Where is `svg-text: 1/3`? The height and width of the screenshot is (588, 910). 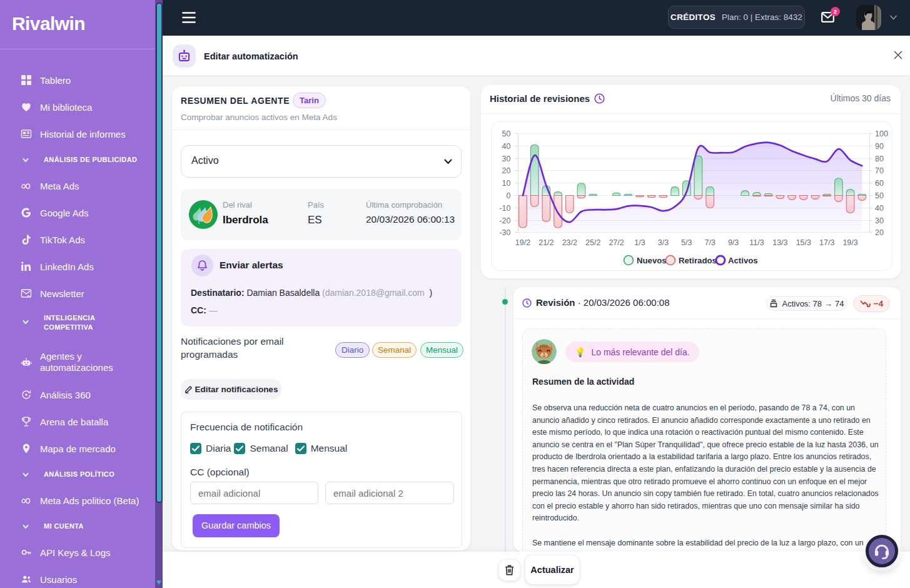
svg-text: 1/3 is located at coordinates (639, 243).